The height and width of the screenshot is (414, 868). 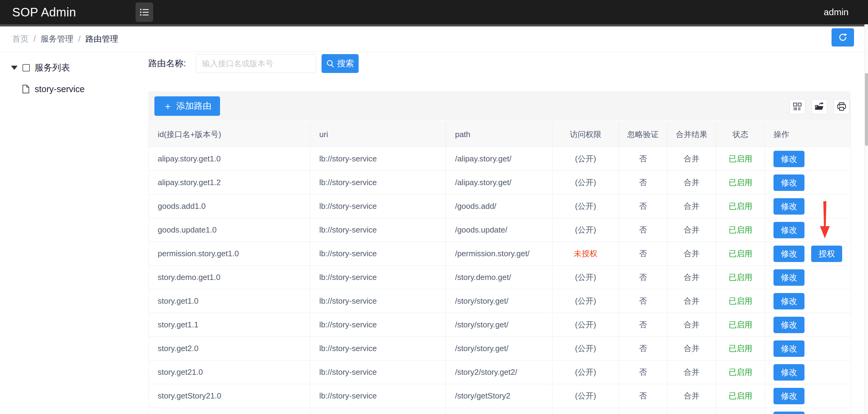 I want to click on add-route-button: ＋ 添加路由, so click(x=187, y=106).